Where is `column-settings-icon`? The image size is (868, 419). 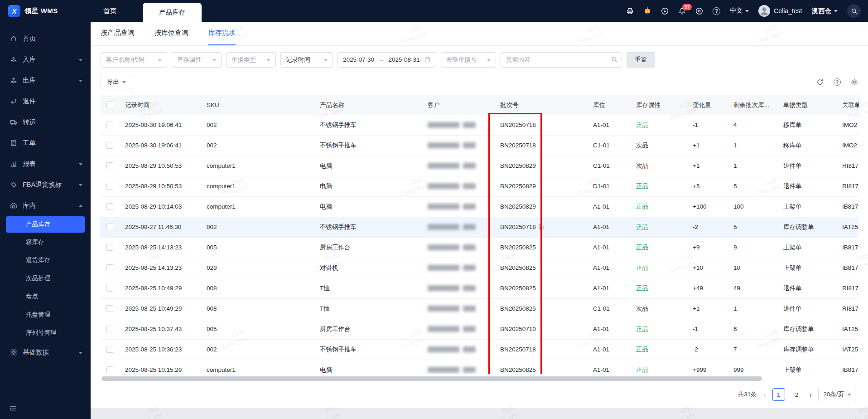
column-settings-icon is located at coordinates (854, 82).